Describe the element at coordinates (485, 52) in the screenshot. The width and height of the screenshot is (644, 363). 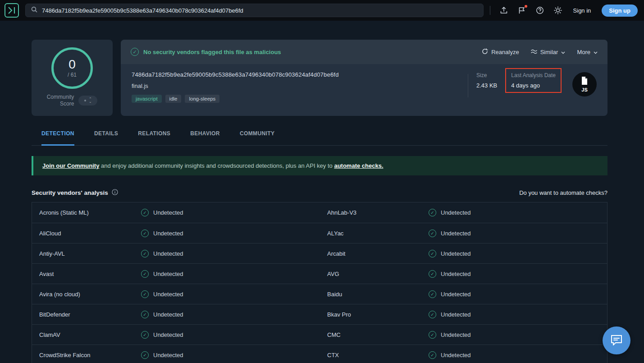
I see `reanalyze-icon` at that location.